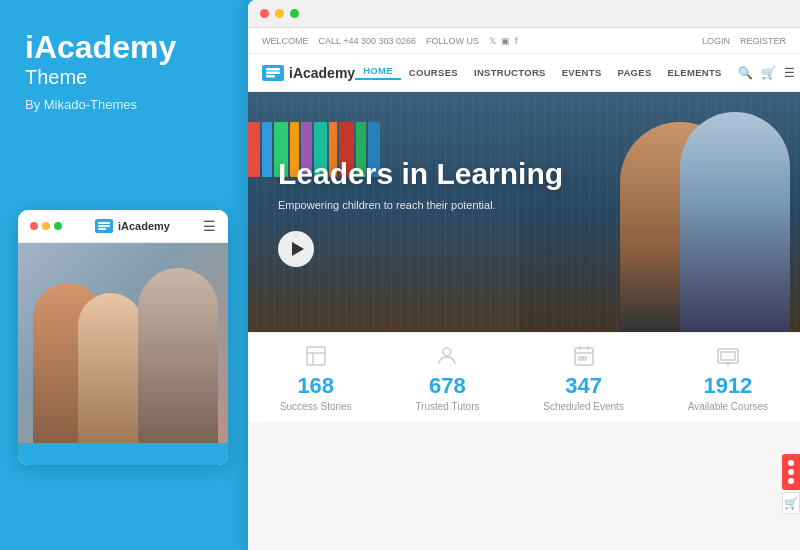 The width and height of the screenshot is (800, 550). Describe the element at coordinates (728, 378) in the screenshot. I see `stat-courses: 1912 Available Courses` at that location.